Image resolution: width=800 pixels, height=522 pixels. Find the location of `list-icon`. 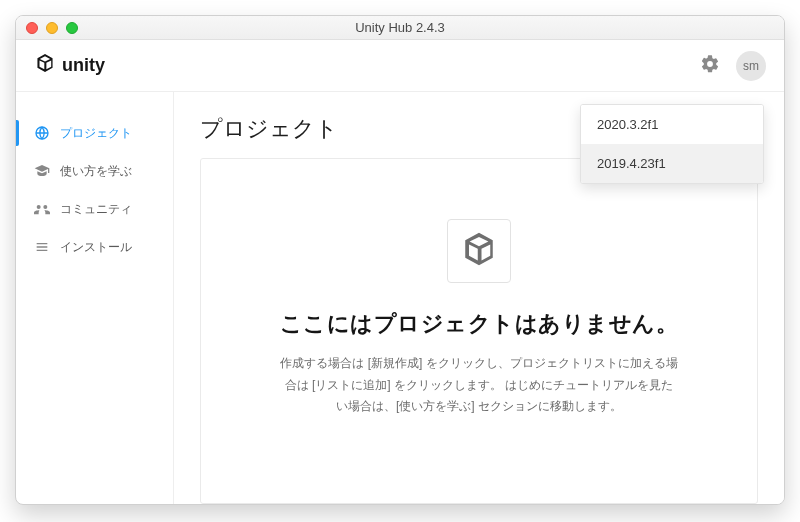

list-icon is located at coordinates (42, 247).